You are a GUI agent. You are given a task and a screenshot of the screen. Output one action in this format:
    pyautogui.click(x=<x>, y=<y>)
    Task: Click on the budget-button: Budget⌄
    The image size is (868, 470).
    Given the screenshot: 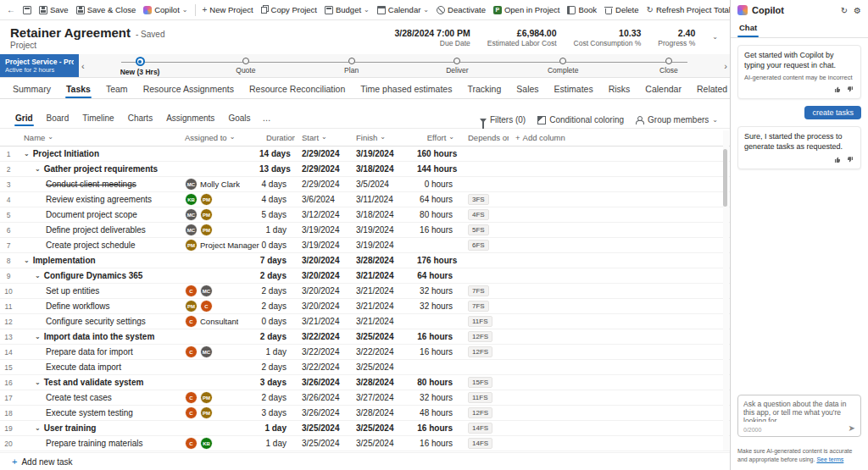 What is the action you would take?
    pyautogui.click(x=348, y=10)
    